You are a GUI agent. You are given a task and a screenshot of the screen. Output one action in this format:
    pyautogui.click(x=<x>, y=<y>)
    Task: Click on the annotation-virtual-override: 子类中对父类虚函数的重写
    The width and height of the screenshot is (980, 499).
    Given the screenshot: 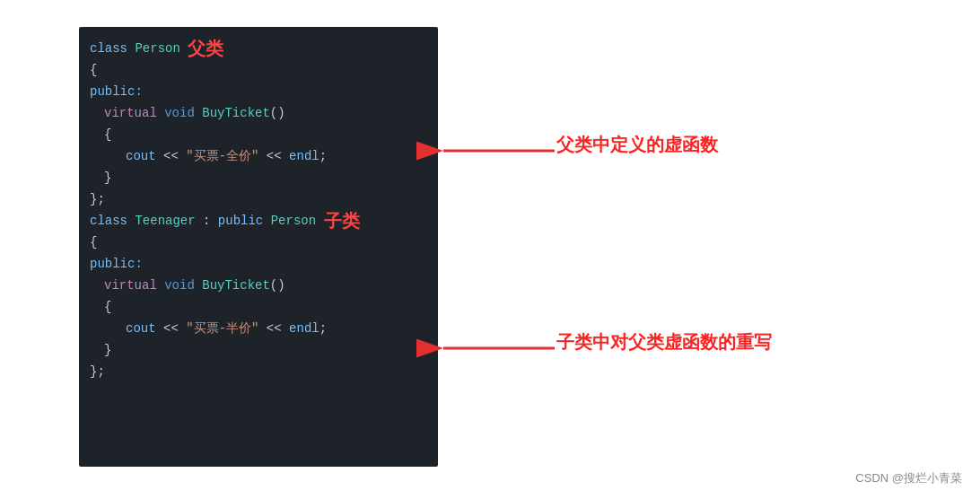 What is the action you would take?
    pyautogui.click(x=664, y=343)
    